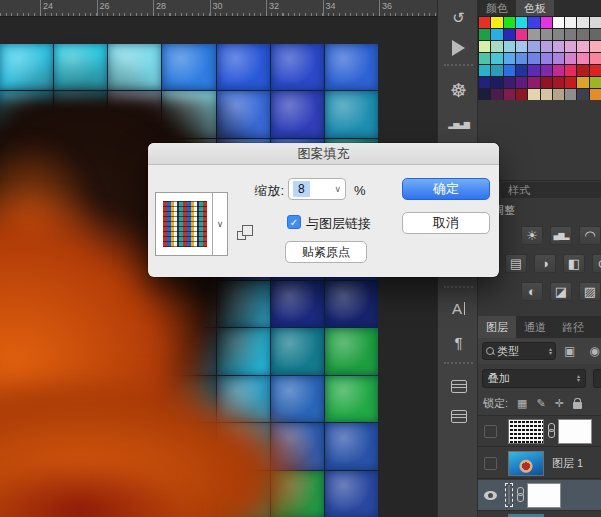  What do you see at coordinates (526, 464) in the screenshot?
I see `image-layer-thumbnail` at bounding box center [526, 464].